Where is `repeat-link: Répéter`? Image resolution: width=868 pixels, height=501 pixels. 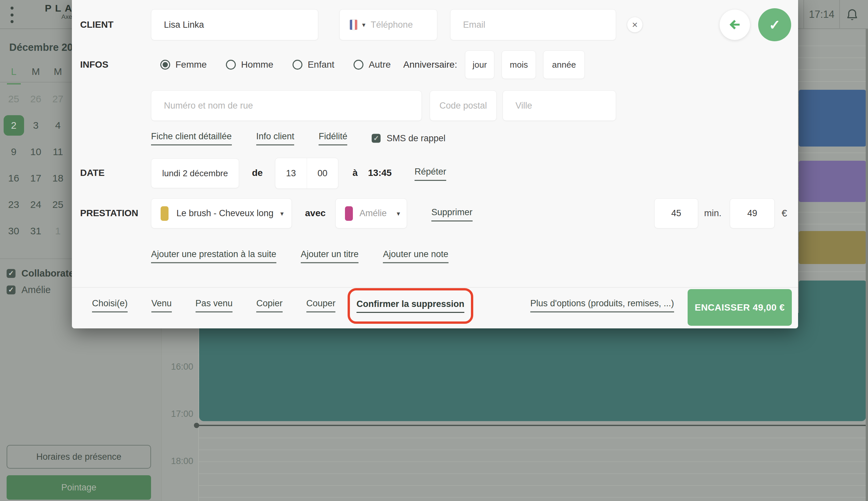 repeat-link: Répéter is located at coordinates (430, 174).